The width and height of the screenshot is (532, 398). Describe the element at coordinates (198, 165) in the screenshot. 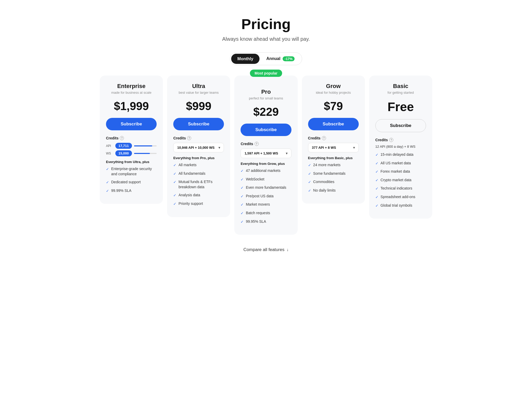

I see `feature-item: ✓ All markets` at that location.